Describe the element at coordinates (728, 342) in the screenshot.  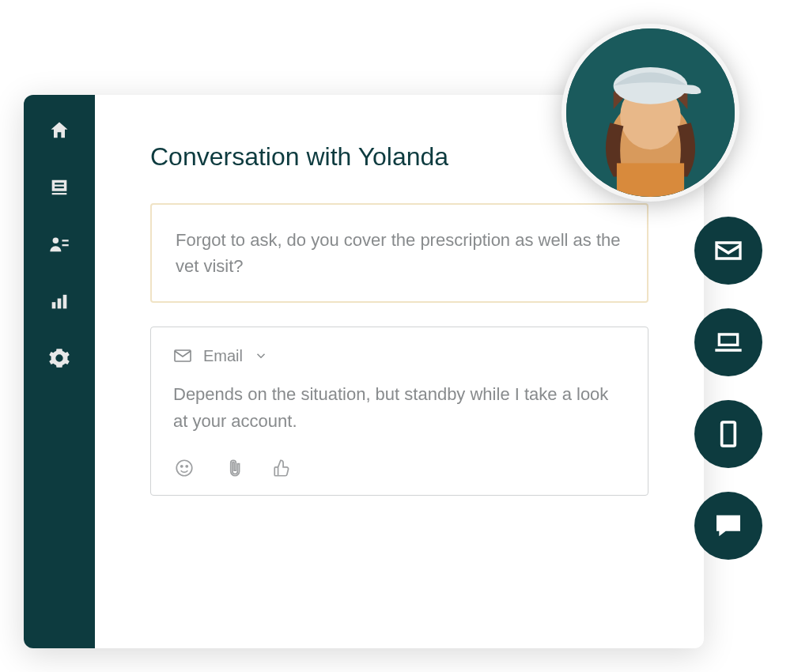
I see `channel-laptop-button` at that location.